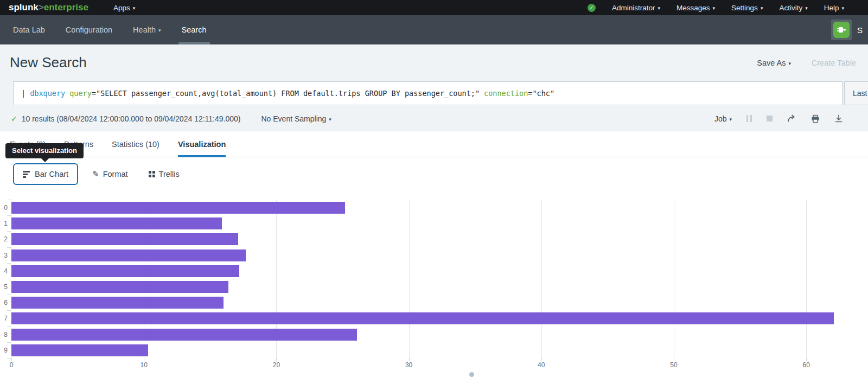  Describe the element at coordinates (293, 119) in the screenshot. I see `event-sampling-label: No Event Sampling` at that location.